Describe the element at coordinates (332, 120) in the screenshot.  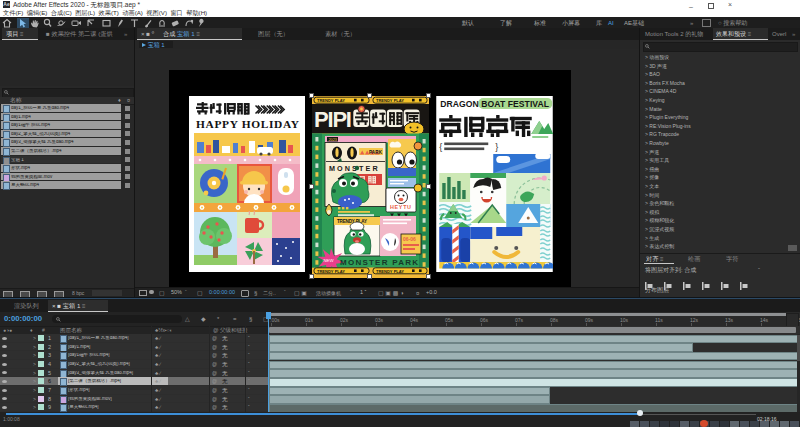
I see `svg-text: PIPI` at that location.